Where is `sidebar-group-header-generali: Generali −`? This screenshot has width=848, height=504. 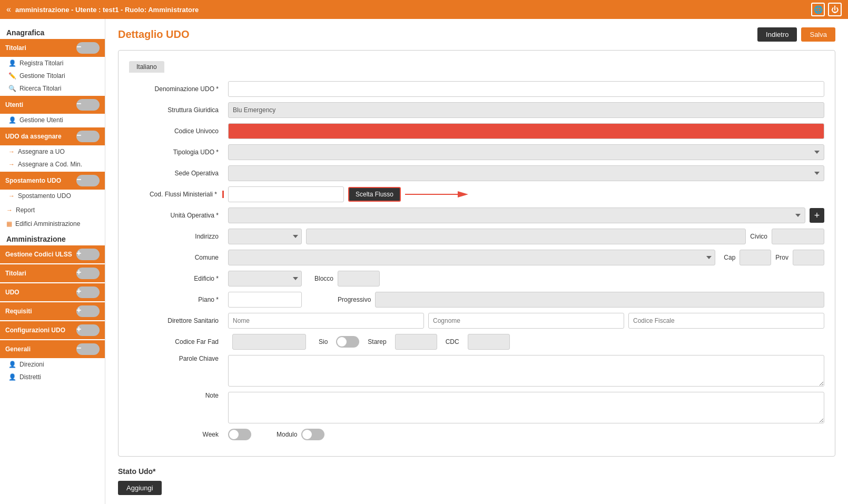 sidebar-group-header-generali: Generali − is located at coordinates (53, 349).